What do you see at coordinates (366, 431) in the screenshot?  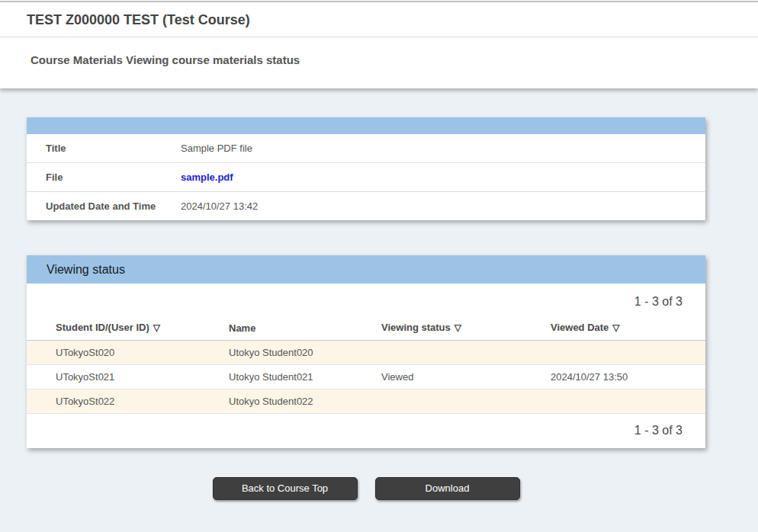 I see `result-count-bottom: 1 - 3 of 3` at bounding box center [366, 431].